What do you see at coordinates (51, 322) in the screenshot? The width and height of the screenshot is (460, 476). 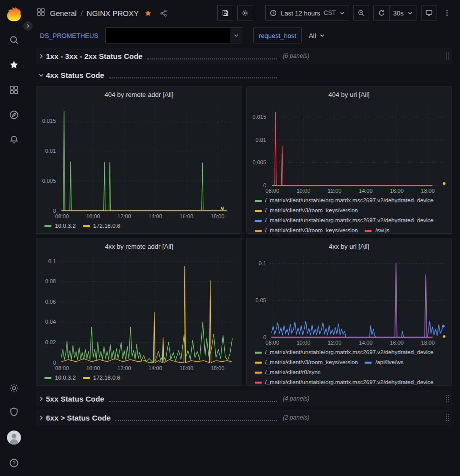 I see `svg-text: 0.04` at bounding box center [51, 322].